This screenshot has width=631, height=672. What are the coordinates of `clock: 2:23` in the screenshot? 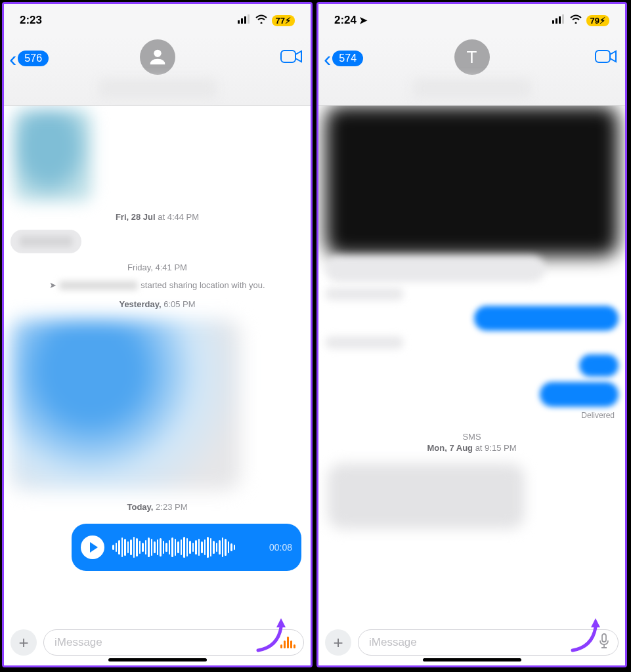 It's located at (31, 20).